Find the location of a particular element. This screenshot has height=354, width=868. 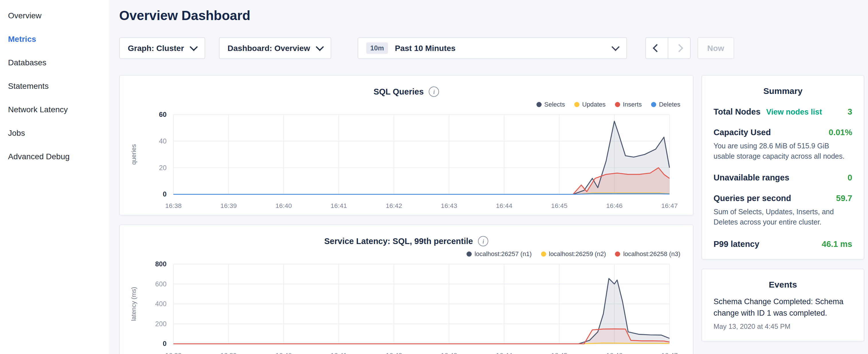

legend-label: localhost:26259 (n2) is located at coordinates (578, 254).